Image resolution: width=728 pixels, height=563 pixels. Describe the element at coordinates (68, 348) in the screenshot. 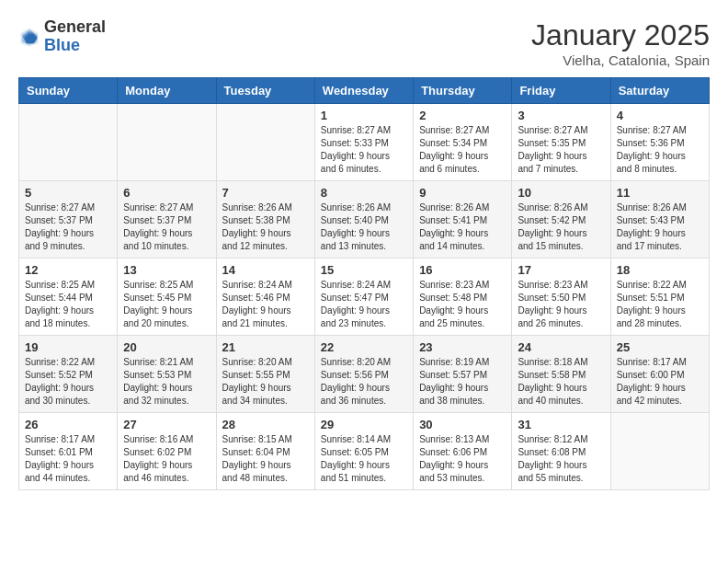

I see `day-number: 19` at that location.